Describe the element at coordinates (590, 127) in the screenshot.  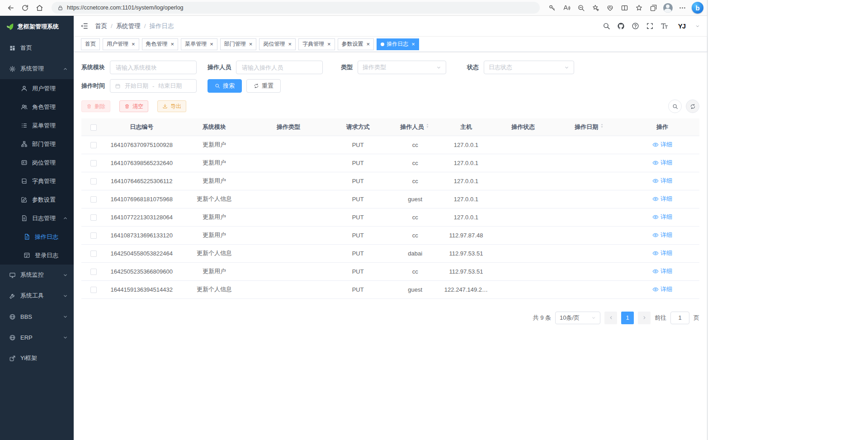
I see `col-date: 操作日期` at that location.